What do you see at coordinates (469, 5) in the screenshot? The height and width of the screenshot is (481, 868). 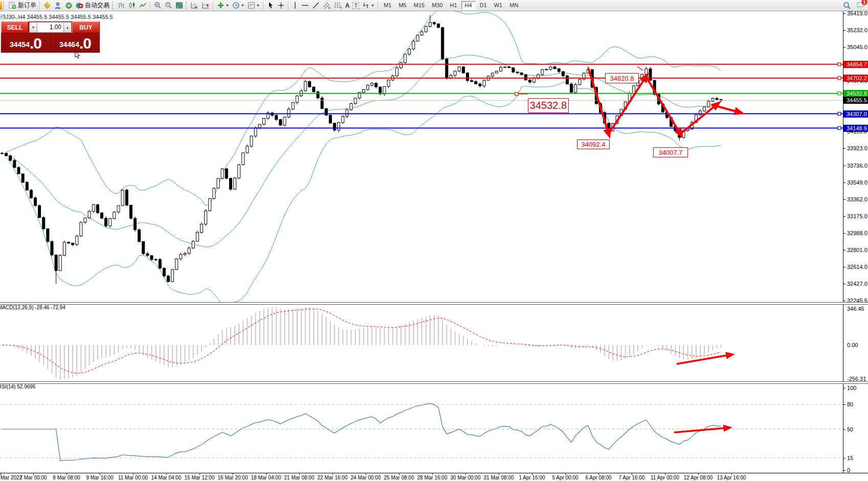 I see `timeframe-button-h4: H4` at bounding box center [469, 5].